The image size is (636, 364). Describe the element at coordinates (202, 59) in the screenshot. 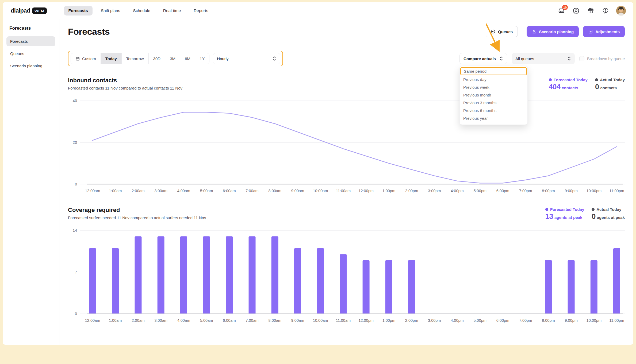

I see `range-segment-1y: 1Y` at that location.